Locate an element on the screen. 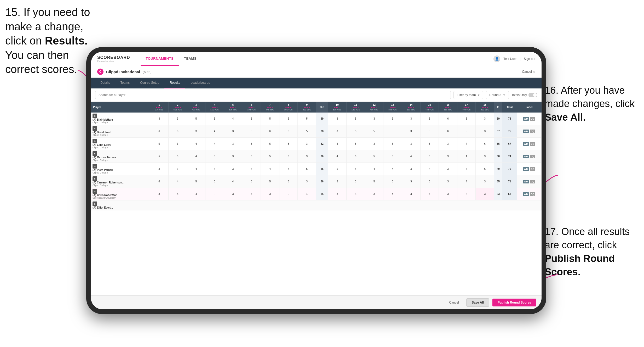 The height and width of the screenshot is (347, 644). publish-round-scores-button: Publish Round Scores is located at coordinates (514, 303).